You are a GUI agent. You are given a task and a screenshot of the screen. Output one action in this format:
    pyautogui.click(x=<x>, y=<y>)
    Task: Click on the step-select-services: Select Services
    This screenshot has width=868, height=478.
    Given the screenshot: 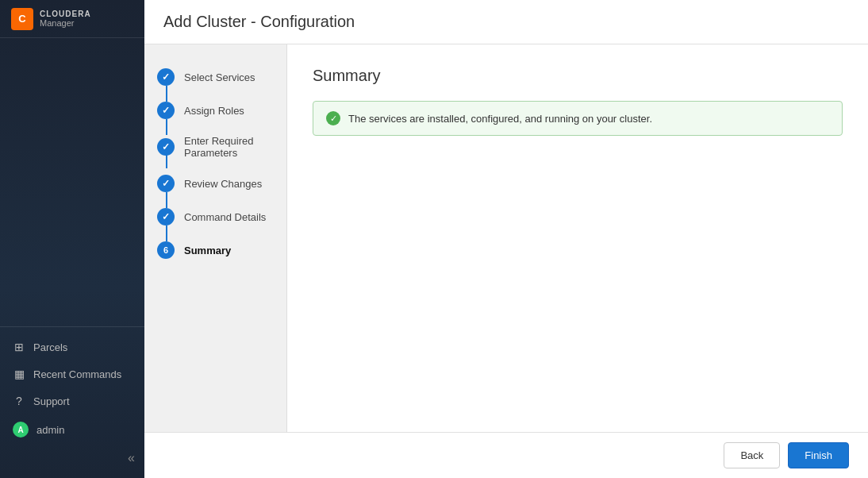 What is the action you would take?
    pyautogui.click(x=216, y=77)
    